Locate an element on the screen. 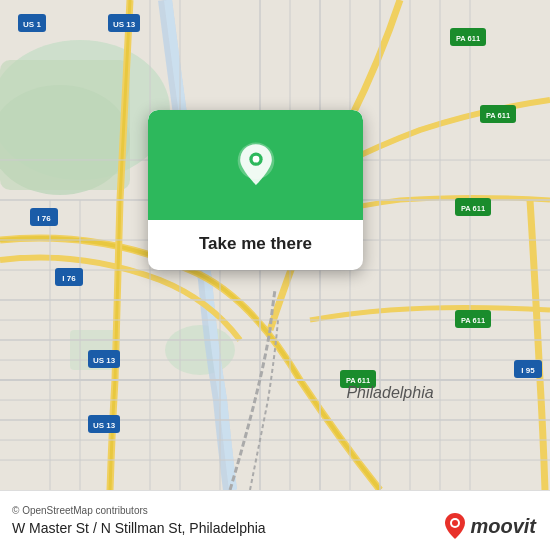 The width and height of the screenshot is (550, 550). moovit-logo: moovit is located at coordinates (490, 526).